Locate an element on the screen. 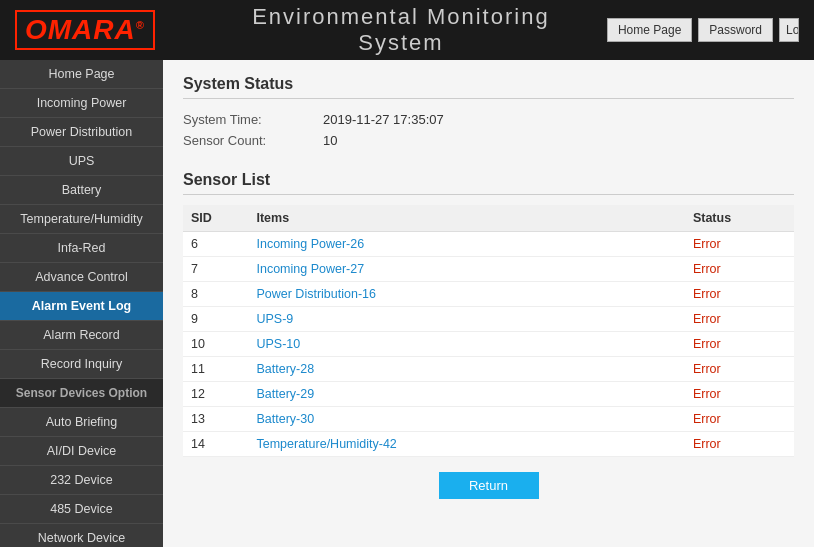  table-row: 8Power Distribution-16Error is located at coordinates (488, 294).